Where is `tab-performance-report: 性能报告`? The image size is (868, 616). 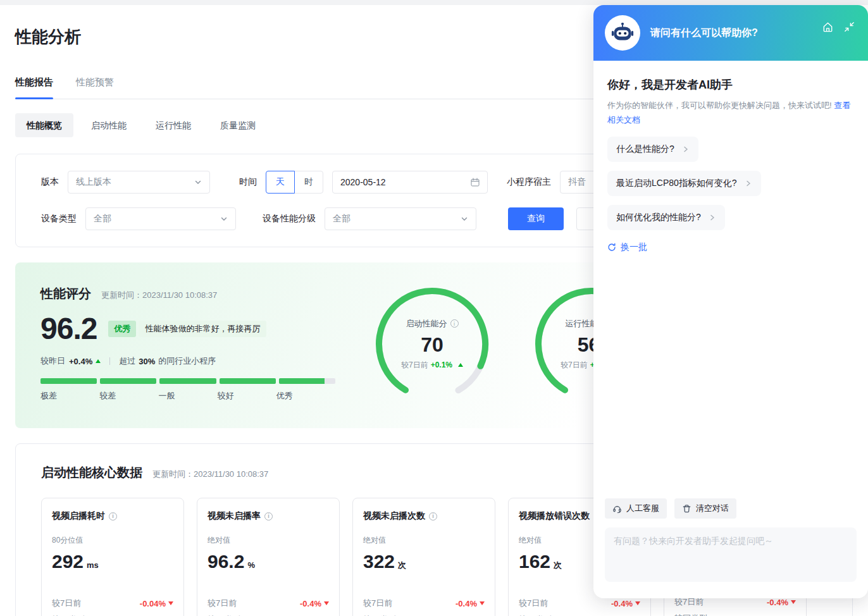 tab-performance-report: 性能报告 is located at coordinates (34, 87).